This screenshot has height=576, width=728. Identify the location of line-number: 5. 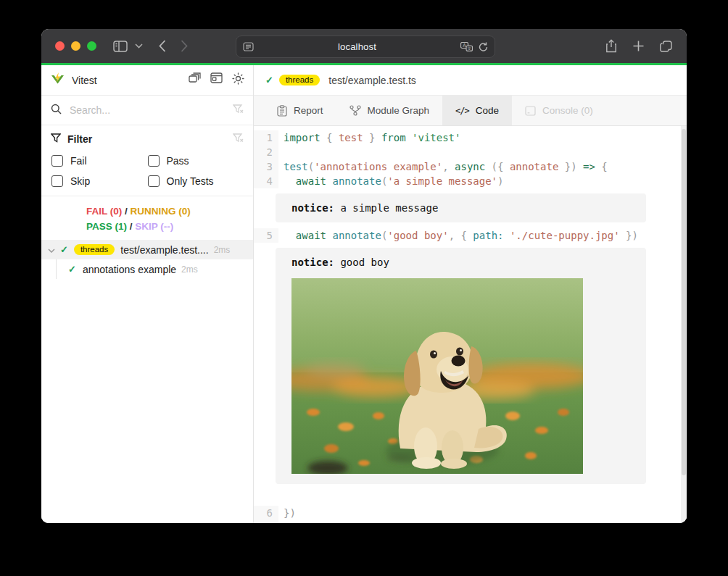
(266, 235).